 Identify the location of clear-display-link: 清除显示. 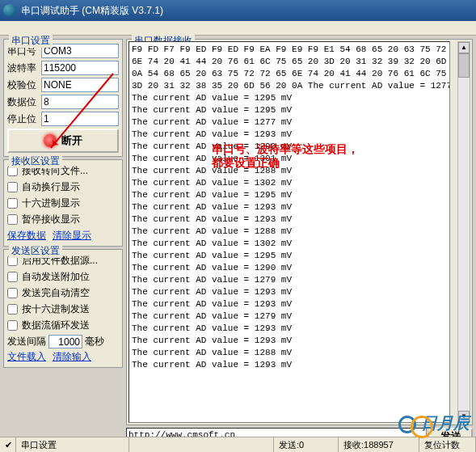
(72, 236).